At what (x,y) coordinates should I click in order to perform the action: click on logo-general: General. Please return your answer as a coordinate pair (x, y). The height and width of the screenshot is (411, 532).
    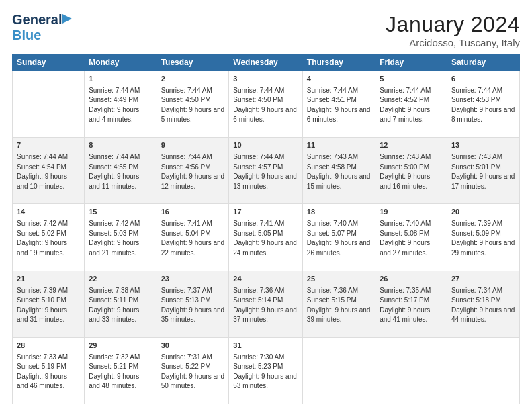
    Looking at the image, I should click on (37, 20).